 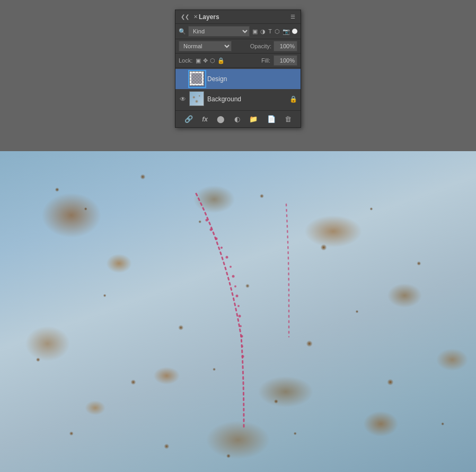 I want to click on layer-background-lock-icon: 🔒, so click(x=294, y=99).